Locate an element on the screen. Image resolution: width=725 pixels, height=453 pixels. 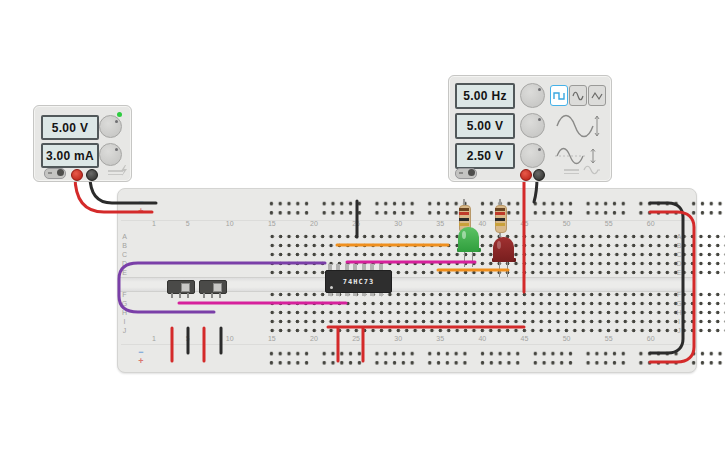
ic-74hc73: 74HC73 is located at coordinates (358, 282).